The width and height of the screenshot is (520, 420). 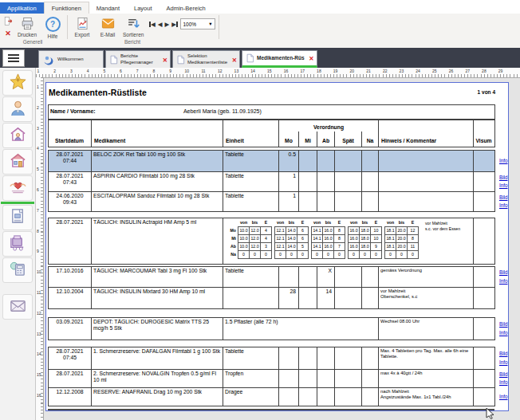 I want to click on sidebar-item-home-care, so click(x=18, y=135).